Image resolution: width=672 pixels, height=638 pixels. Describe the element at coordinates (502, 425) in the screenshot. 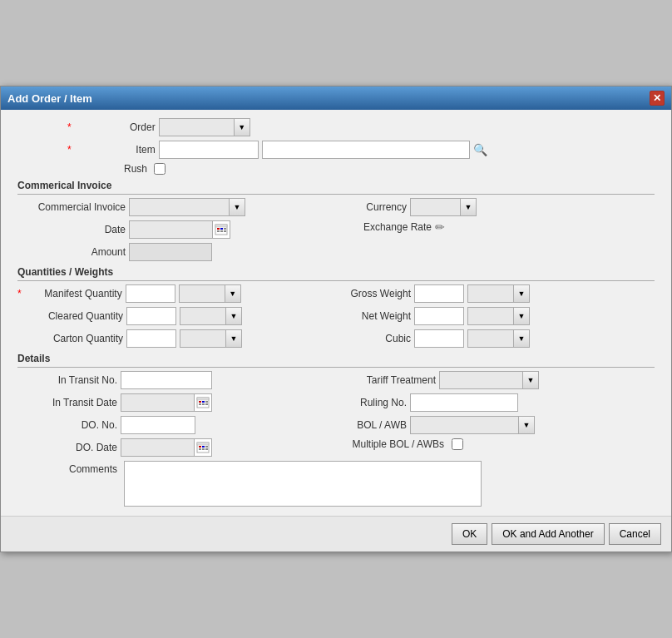

I see `bol-awb-col: BOL / AWB ▼` at that location.